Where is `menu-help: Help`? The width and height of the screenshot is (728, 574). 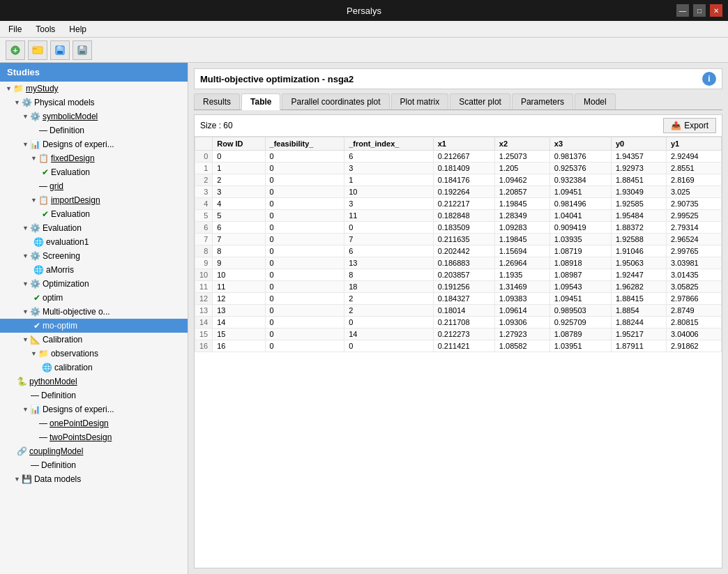
menu-help: Help is located at coordinates (78, 29).